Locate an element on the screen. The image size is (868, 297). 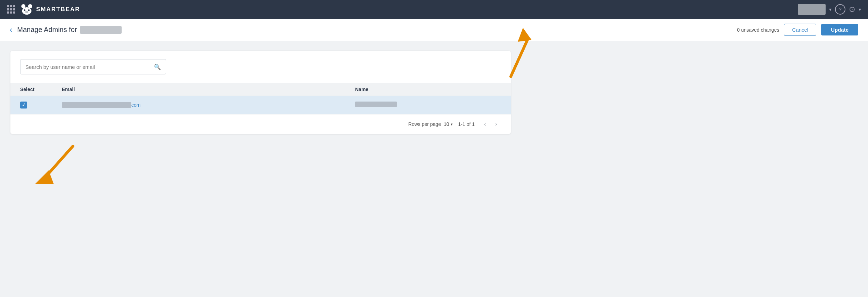
search-section: 🔍 is located at coordinates (261, 67).